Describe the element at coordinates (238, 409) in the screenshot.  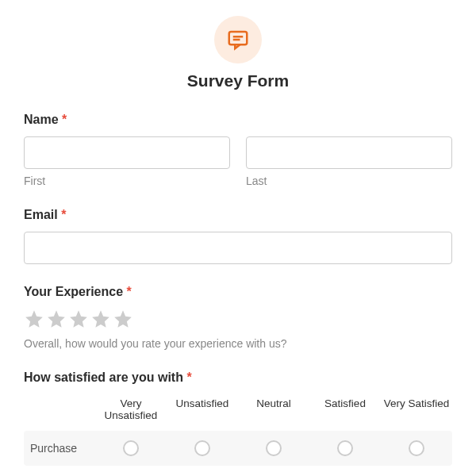
I see `matrix-header: Very Unsatisfied Unsatisfied Neutral Sat…` at that location.